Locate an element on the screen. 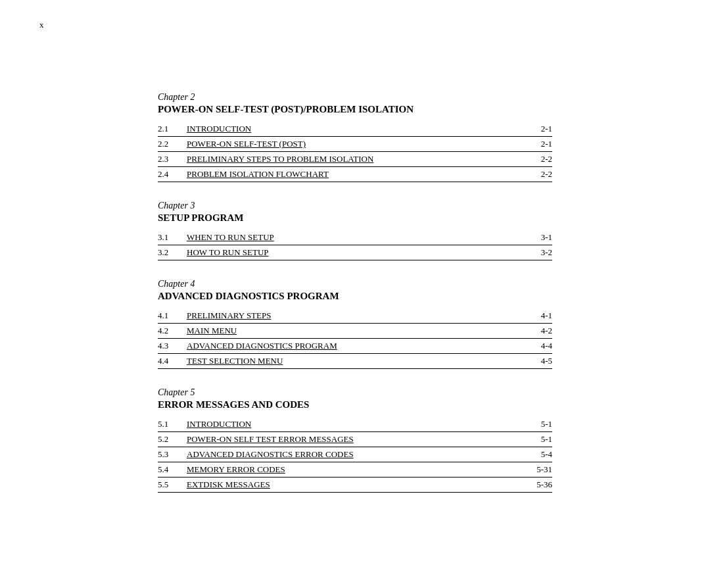  toc-section-title: HOW TO RUN SETUP is located at coordinates (348, 253).